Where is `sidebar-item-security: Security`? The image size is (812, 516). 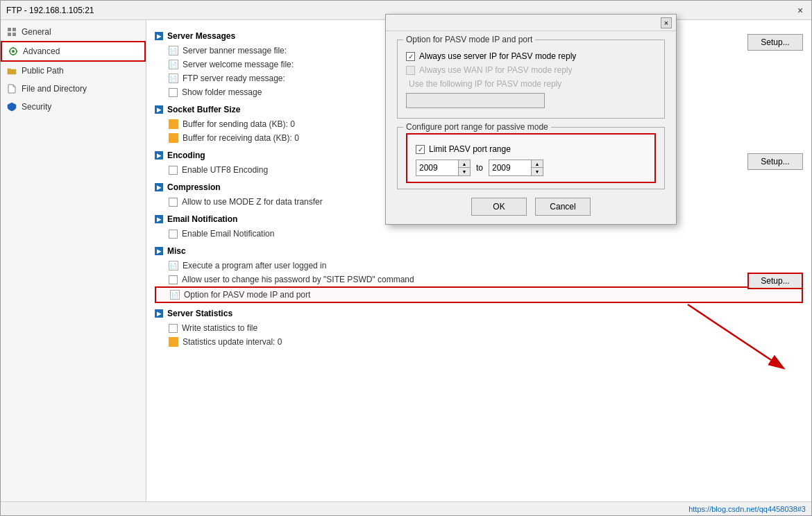
sidebar-item-security: Security is located at coordinates (74, 107).